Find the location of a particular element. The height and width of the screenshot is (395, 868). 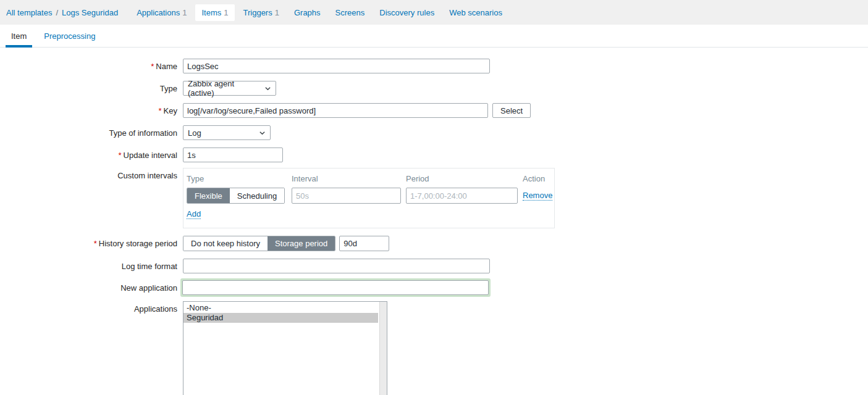

type-of-information-row: Type of information Log is located at coordinates (434, 133).